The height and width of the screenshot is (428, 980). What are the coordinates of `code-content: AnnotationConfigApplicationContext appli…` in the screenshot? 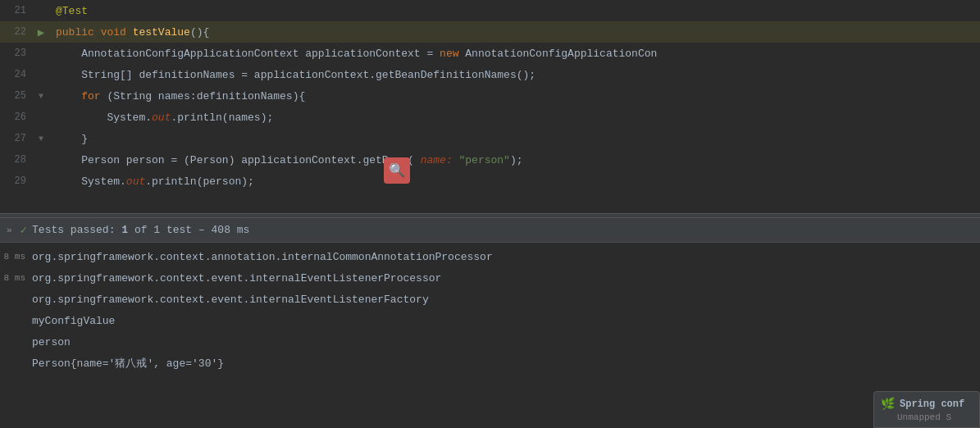 It's located at (515, 54).